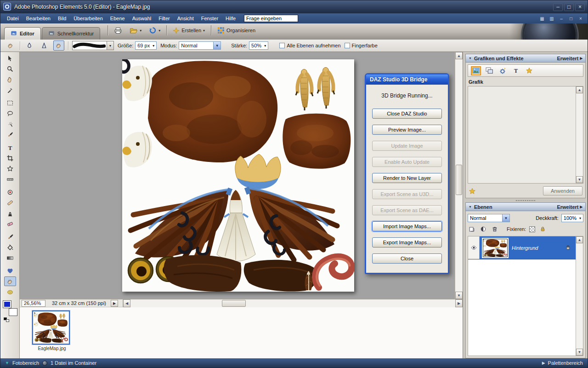 The width and height of the screenshot is (588, 368). Describe the element at coordinates (516, 71) in the screenshot. I see `text-effects-icon: T` at that location.